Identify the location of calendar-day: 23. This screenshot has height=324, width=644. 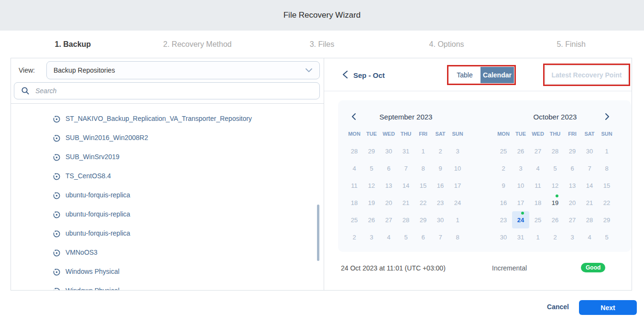
(440, 203).